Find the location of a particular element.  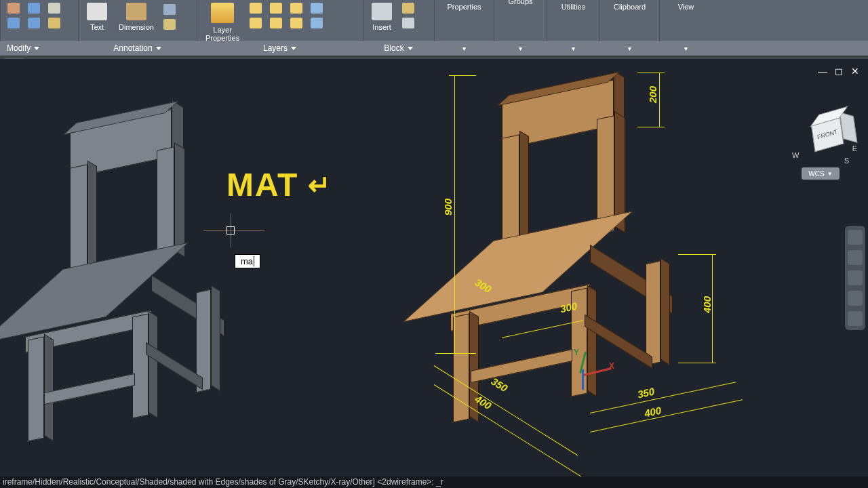

layer-t7 is located at coordinates (316, 8).